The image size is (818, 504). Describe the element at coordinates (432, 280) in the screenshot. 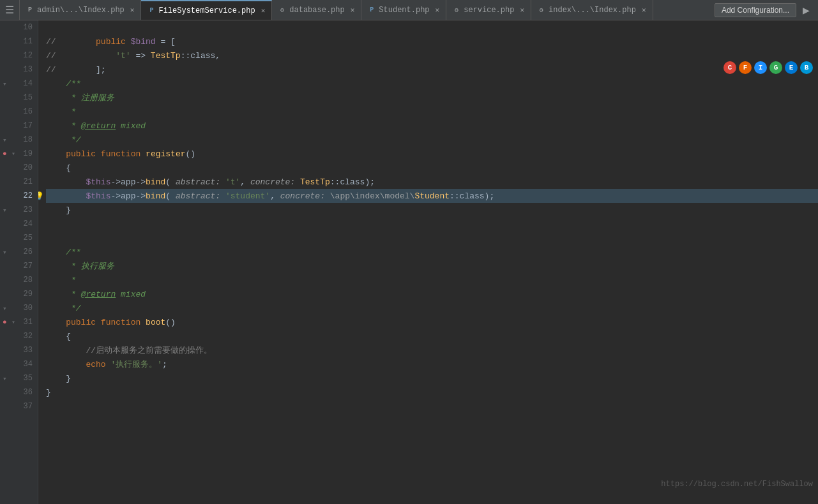

I see `code-line-28: *` at that location.